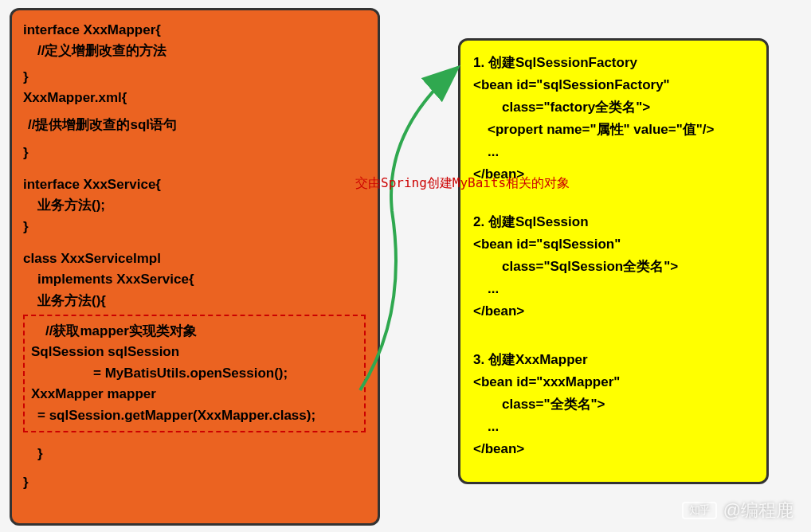 Image resolution: width=811 pixels, height=532 pixels. I want to click on mapper-interface-close: }, so click(194, 77).